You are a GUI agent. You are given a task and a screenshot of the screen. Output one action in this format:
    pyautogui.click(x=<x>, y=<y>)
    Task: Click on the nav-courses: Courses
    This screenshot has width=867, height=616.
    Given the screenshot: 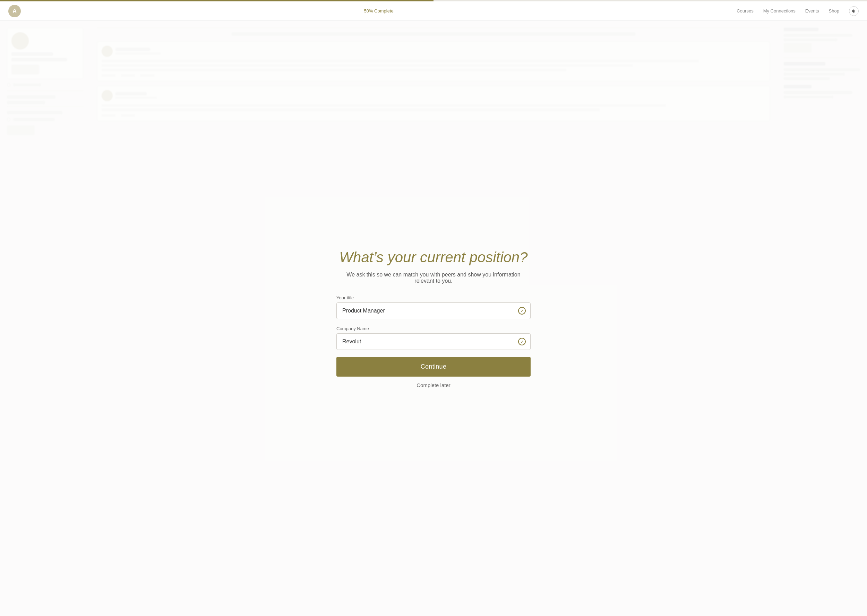 What is the action you would take?
    pyautogui.click(x=745, y=11)
    